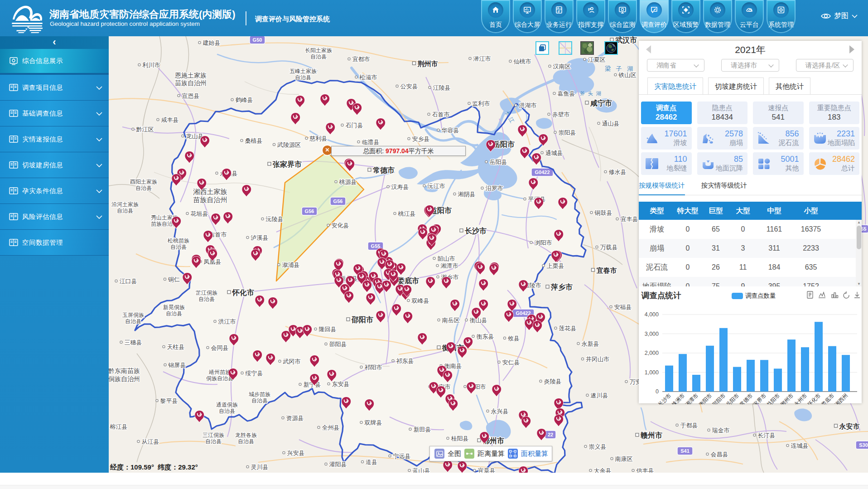 This screenshot has width=868, height=489. What do you see at coordinates (318, 139) in the screenshot?
I see `svg-text: 慈利县` at bounding box center [318, 139].